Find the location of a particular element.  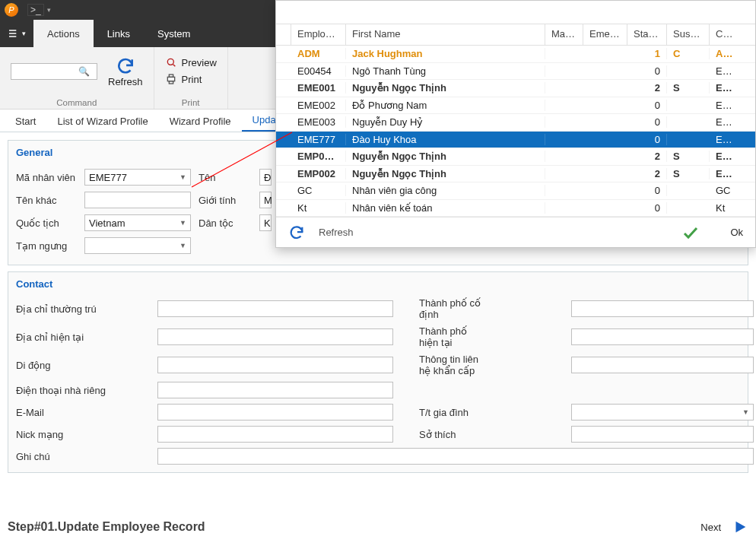

col-employee: Employee… is located at coordinates (319, 35).